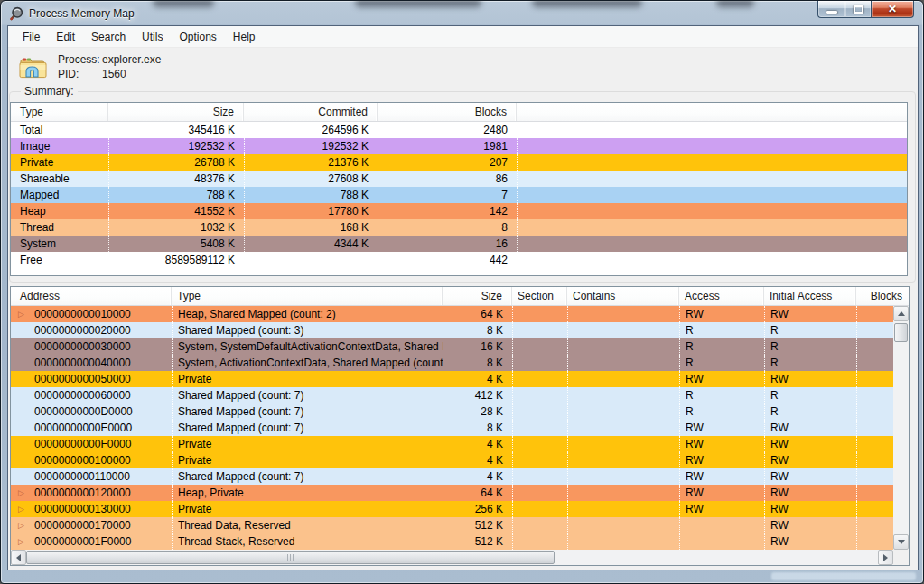  Describe the element at coordinates (452, 493) in the screenshot. I see `memmap-row: ▷ 0000000000120000 Heap, Private 64 K RW…` at that location.